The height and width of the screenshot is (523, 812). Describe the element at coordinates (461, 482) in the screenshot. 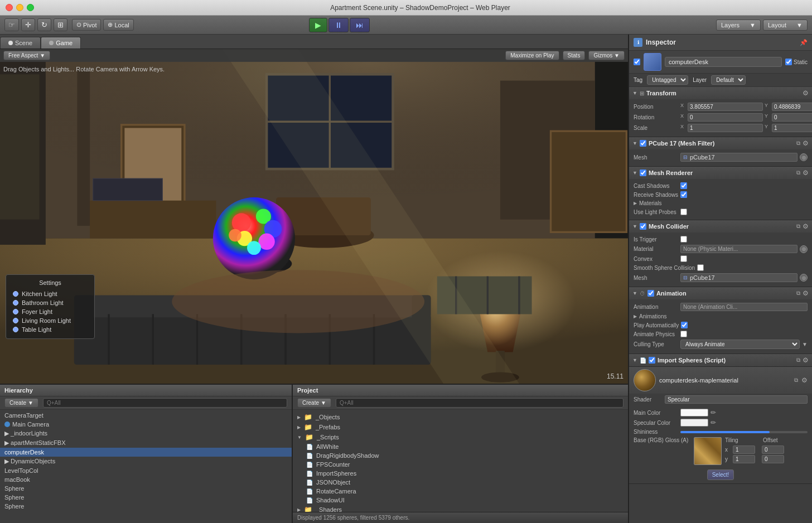

I see `proj-item-json: 📄 JSONObject` at that location.